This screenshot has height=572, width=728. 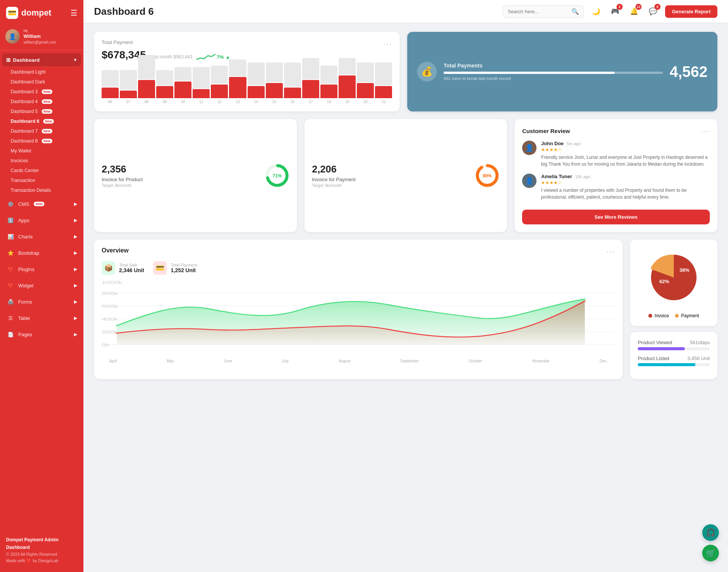 What do you see at coordinates (543, 11) in the screenshot?
I see `search-box: 🔍` at bounding box center [543, 11].